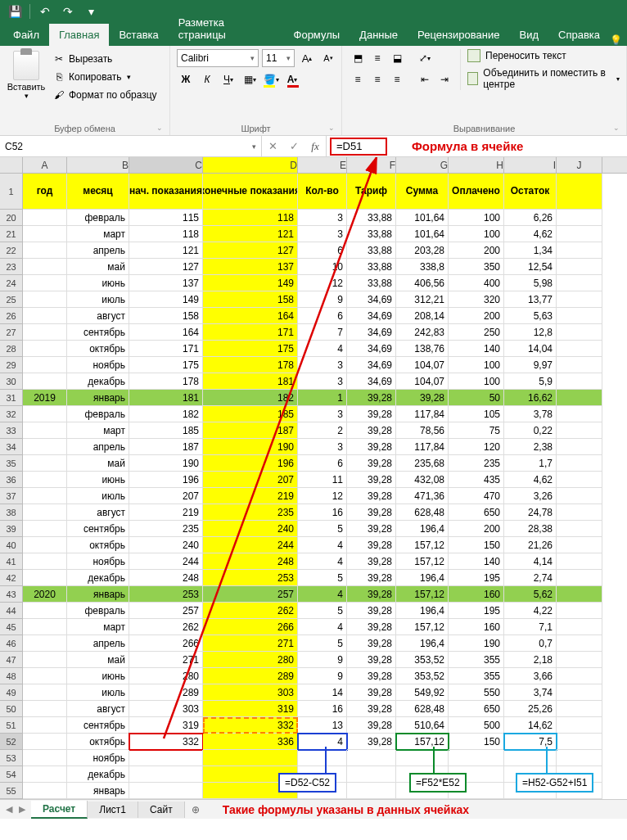 The image size is (627, 840). I want to click on cell: 24,78, so click(530, 513).